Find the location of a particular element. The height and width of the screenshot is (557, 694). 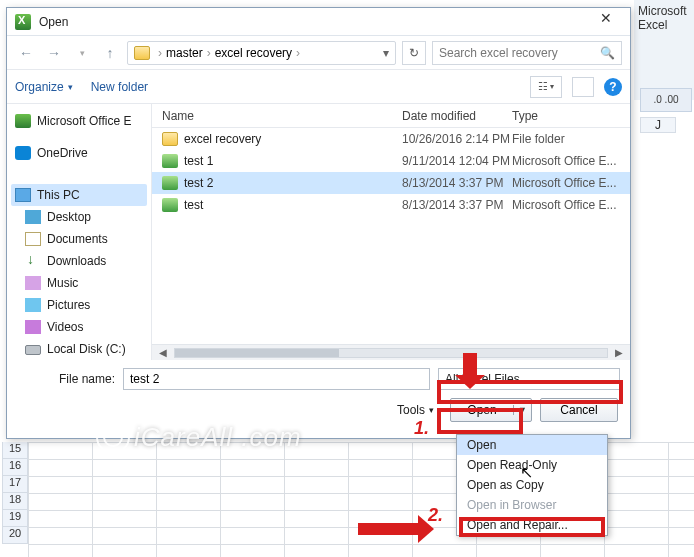

ribbon-number-format: .0 .00 is located at coordinates (666, 100).